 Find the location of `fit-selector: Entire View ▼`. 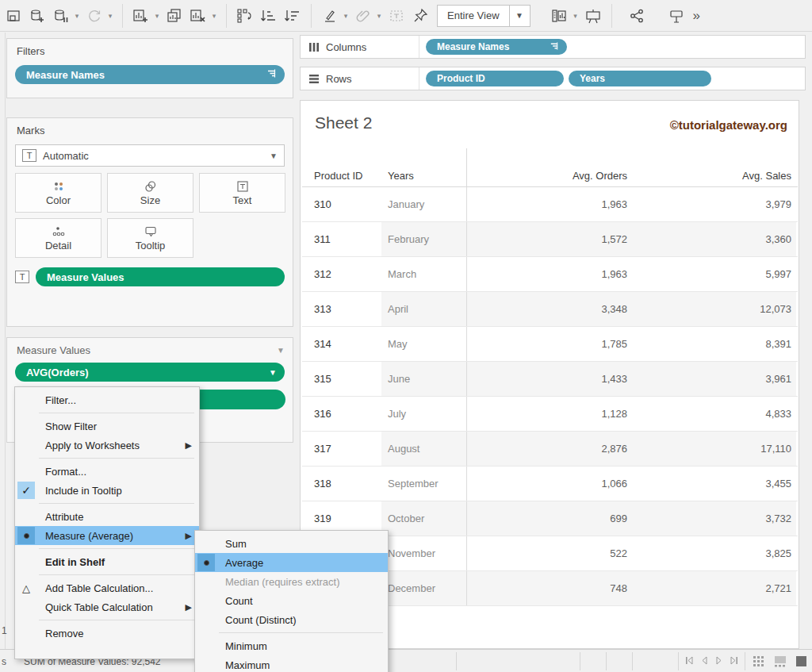

fit-selector: Entire View ▼ is located at coordinates (484, 16).